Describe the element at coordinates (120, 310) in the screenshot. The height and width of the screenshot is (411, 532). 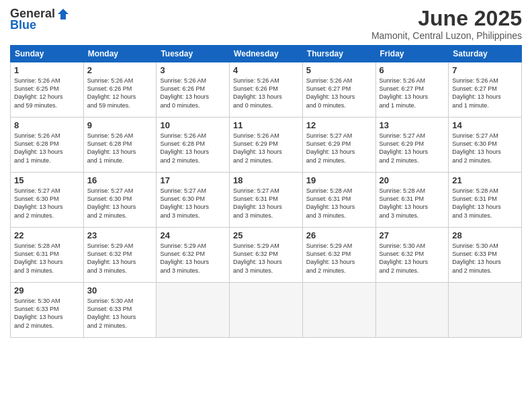
I see `calendar-cell: 30Sunrise: 5:30 AM Sunset: 6:33 PM Dayli…` at that location.